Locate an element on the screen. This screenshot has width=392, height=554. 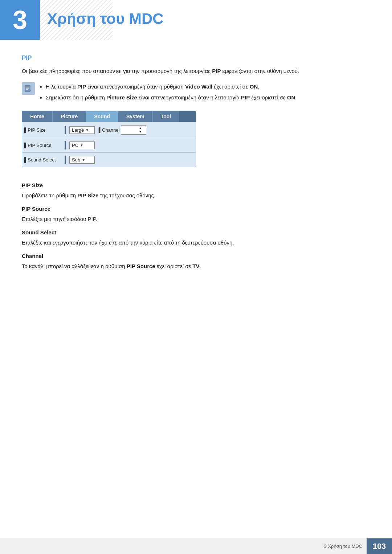
select-sound-select: Sub ▼ is located at coordinates (82, 160).